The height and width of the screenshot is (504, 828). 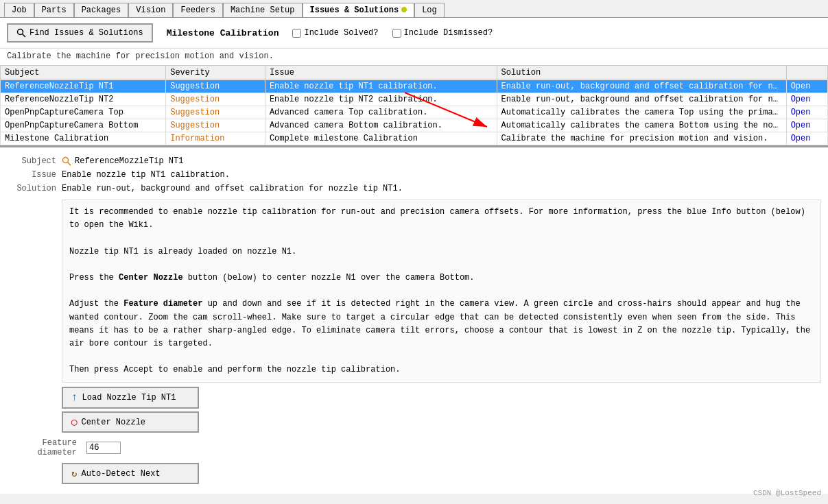 I want to click on table-row: ReferenceNozzleTip NT2SuggestionEnable n…, so click(x=414, y=100).